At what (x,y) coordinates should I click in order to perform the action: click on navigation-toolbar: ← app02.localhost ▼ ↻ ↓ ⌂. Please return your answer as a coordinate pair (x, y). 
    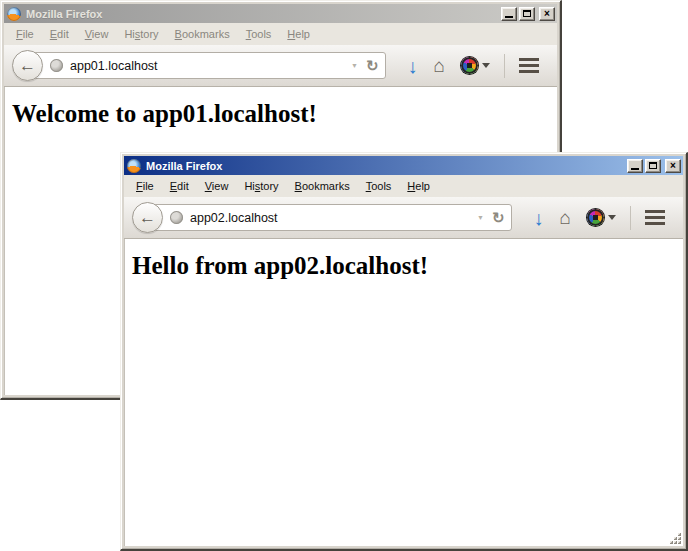
    Looking at the image, I should click on (404, 218).